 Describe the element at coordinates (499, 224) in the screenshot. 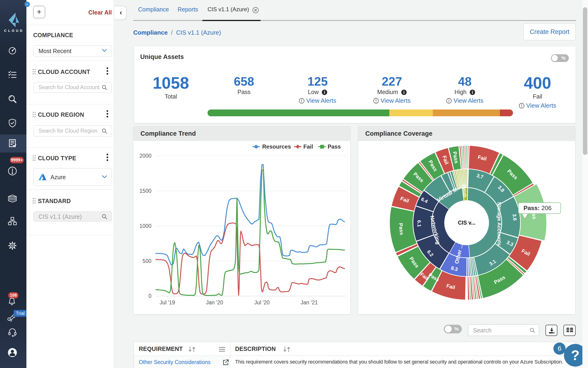

I see `svg-text: Storage Accounts` at that location.